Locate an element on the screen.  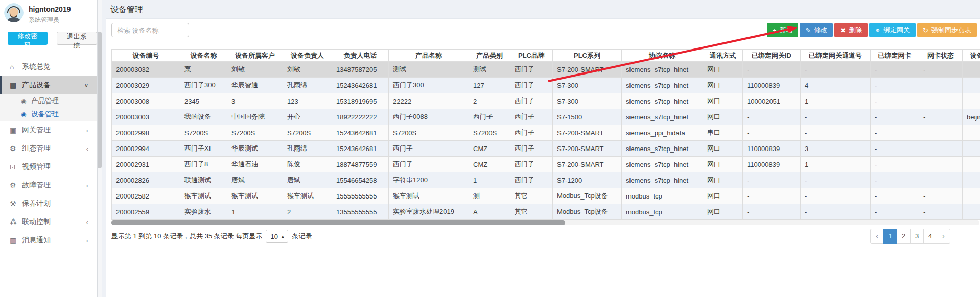
add-button: +新增 is located at coordinates (783, 30).